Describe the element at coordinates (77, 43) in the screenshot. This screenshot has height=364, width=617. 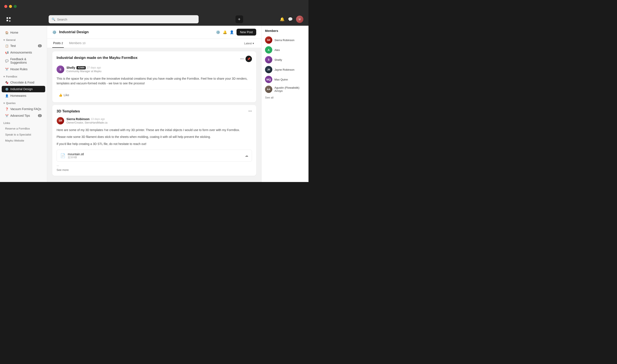
I see `tab-members: Members 10` at that location.